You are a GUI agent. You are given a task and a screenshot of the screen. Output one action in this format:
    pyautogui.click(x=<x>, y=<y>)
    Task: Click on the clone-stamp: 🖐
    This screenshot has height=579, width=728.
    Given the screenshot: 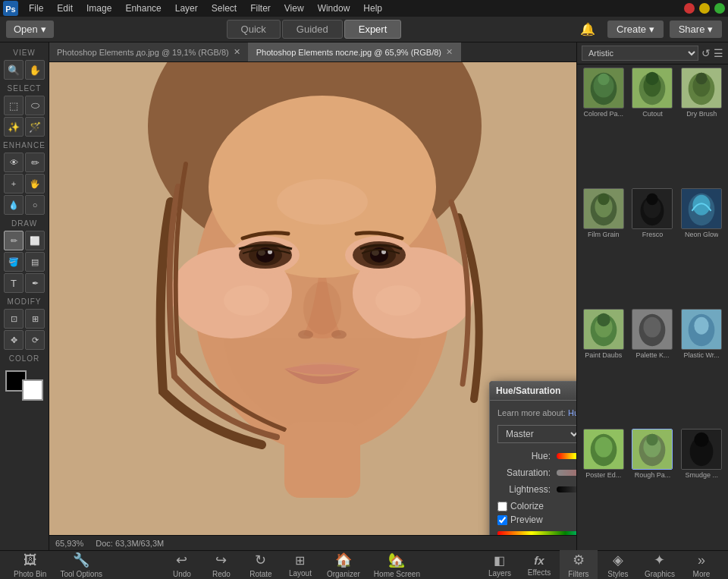 What is the action you would take?
    pyautogui.click(x=35, y=184)
    